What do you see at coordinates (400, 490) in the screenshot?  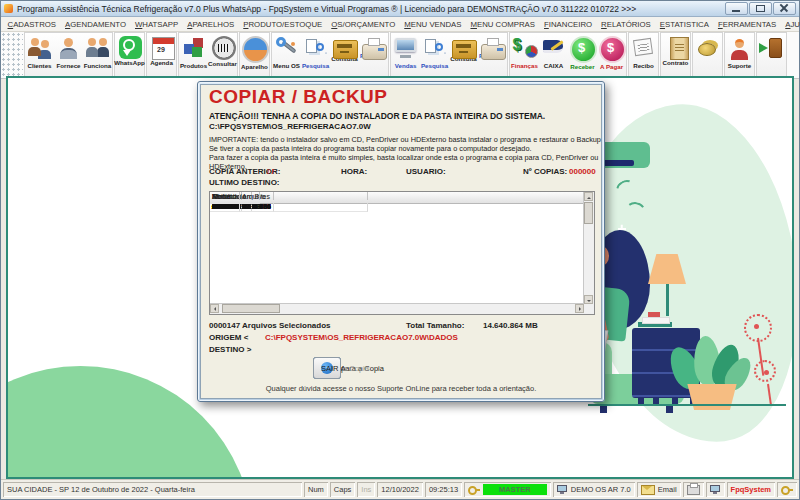 I see `status-date: 12/10/2022` at bounding box center [400, 490].